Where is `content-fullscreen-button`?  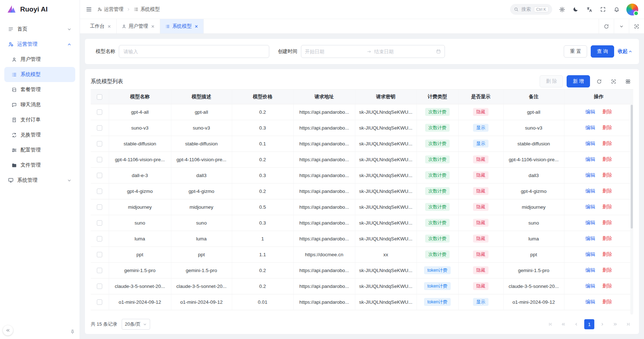 content-fullscreen-button is located at coordinates (636, 26).